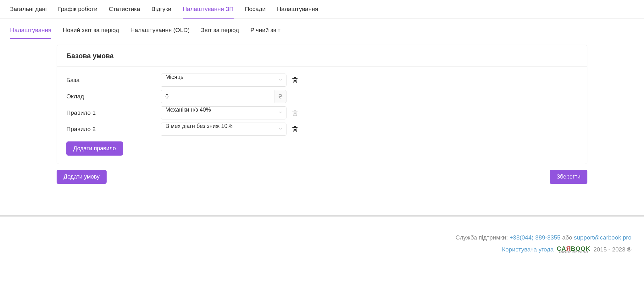  I want to click on delete-base-icon, so click(295, 80).